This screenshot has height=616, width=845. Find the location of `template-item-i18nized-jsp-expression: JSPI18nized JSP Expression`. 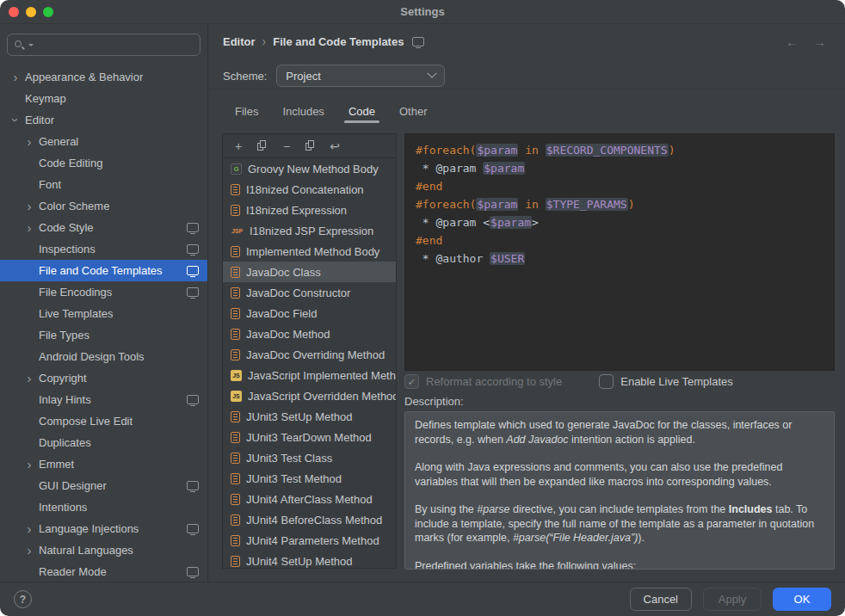

template-item-i18nized-jsp-expression: JSPI18nized JSP Expression is located at coordinates (310, 231).